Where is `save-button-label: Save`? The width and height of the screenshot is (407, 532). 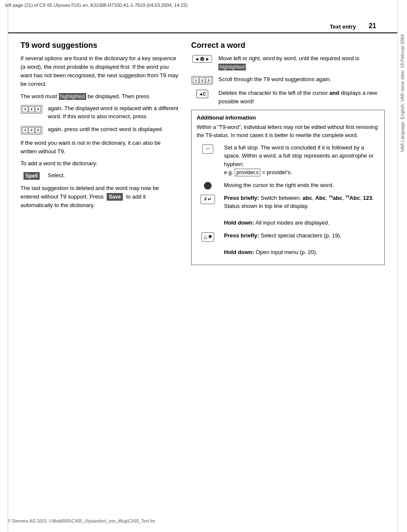 save-button-label: Save is located at coordinates (115, 197).